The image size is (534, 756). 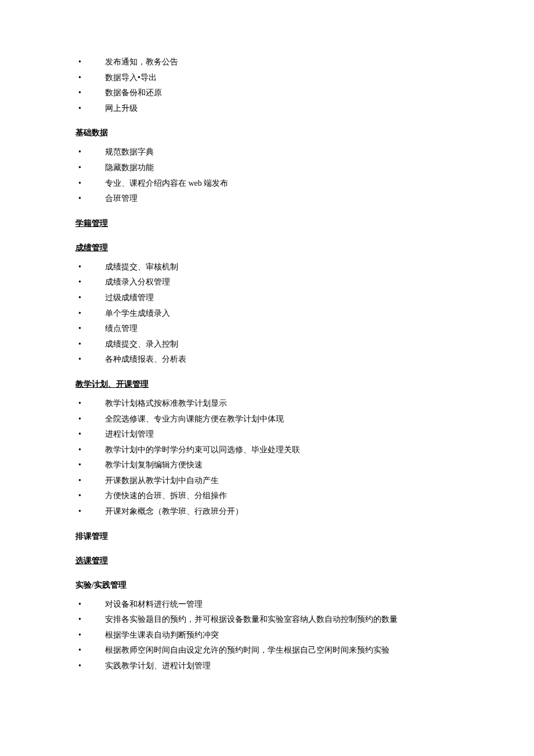 I want to click on list-item: •发布通知，教务公告, so click(x=267, y=62).